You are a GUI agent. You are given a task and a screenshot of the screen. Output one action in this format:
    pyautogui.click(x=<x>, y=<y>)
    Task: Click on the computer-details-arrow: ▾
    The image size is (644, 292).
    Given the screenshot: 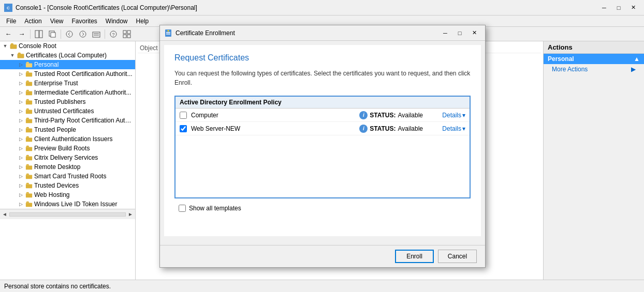 What is the action you would take?
    pyautogui.click(x=464, y=115)
    